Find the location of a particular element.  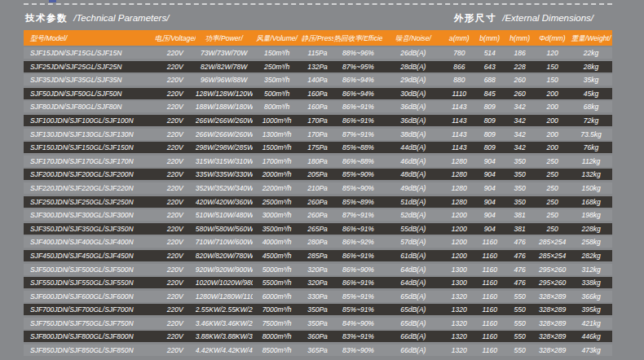

cell-model: SJF300JDN/SJF300GL/SJF300N is located at coordinates (90, 215).